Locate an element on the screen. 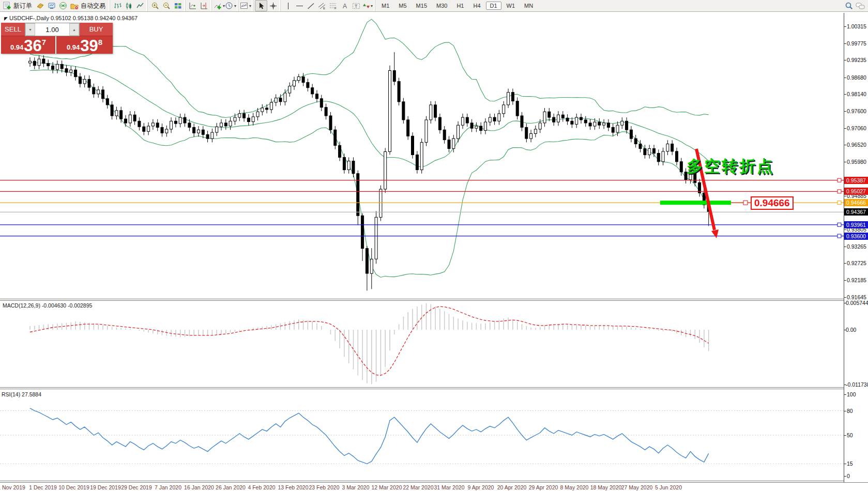 This screenshot has width=868, height=491. chart-shift-button is located at coordinates (204, 6).